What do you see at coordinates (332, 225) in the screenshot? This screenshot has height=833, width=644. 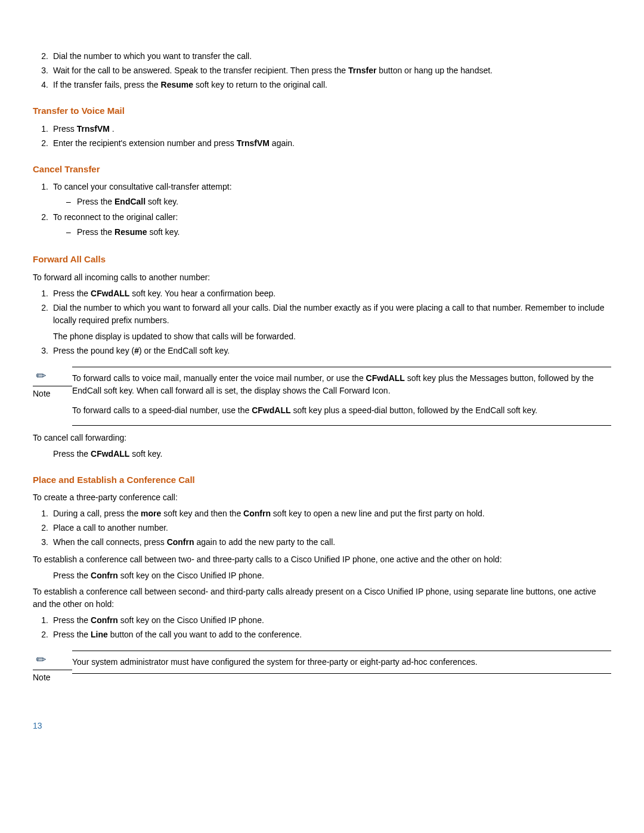 I see `step-text: To reconnect to the original caller: – P…` at bounding box center [332, 225].